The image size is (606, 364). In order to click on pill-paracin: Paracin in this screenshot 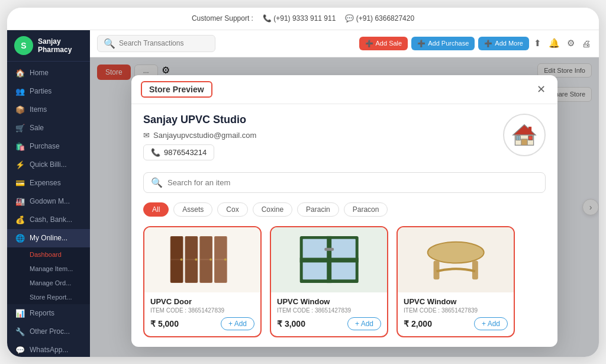, I will do `click(318, 210)`.